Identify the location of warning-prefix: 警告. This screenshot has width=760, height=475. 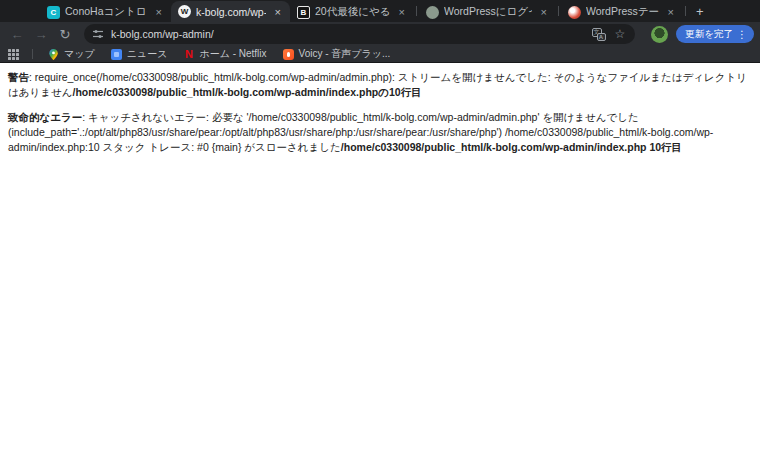
(18, 77).